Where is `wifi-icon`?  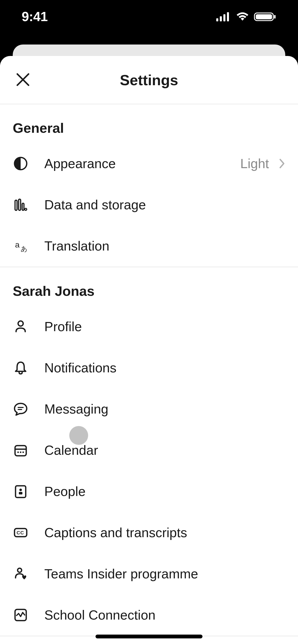 wifi-icon is located at coordinates (242, 17).